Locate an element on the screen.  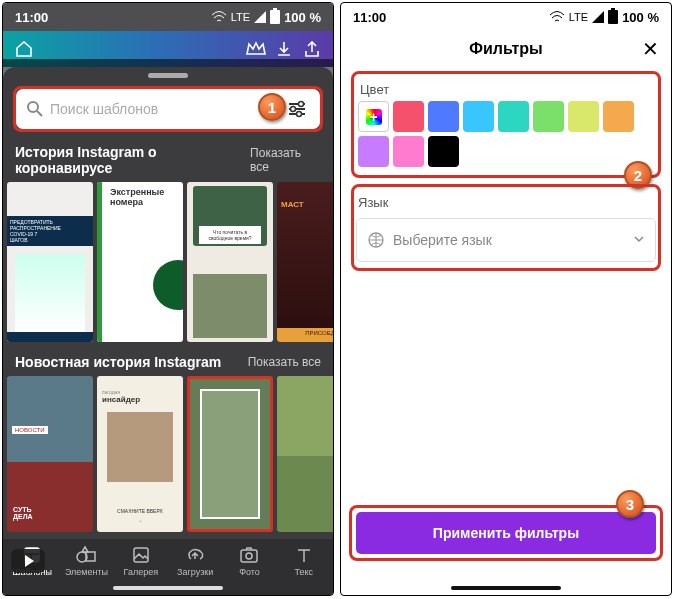
nav-gallery: Галерея is located at coordinates (141, 561).